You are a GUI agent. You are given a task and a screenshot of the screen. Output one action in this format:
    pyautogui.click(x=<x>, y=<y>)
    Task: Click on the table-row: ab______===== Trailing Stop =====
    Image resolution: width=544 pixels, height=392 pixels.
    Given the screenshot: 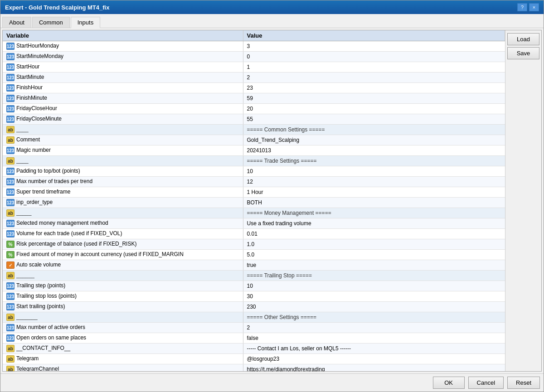 What is the action you would take?
    pyautogui.click(x=254, y=276)
    